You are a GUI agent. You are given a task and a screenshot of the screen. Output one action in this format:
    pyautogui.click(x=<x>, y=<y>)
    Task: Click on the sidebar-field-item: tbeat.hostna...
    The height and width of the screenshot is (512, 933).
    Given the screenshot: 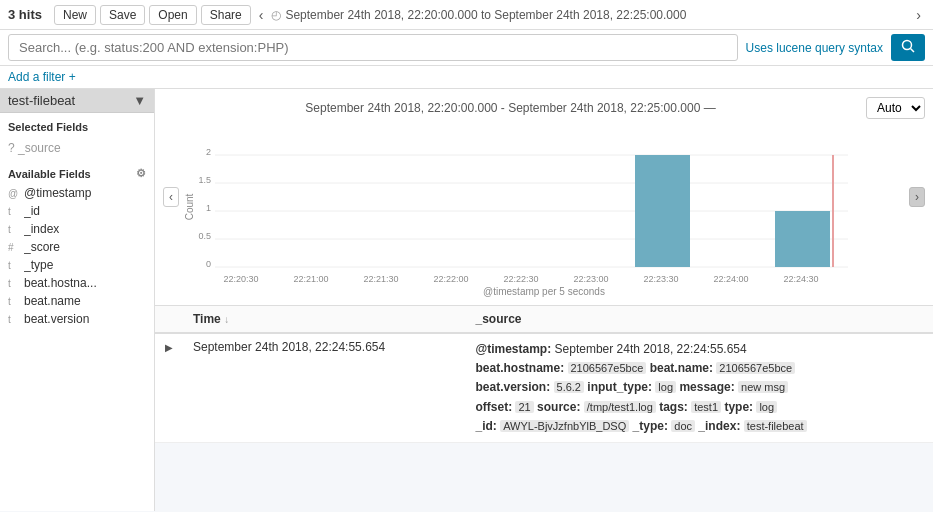 What is the action you would take?
    pyautogui.click(x=77, y=283)
    